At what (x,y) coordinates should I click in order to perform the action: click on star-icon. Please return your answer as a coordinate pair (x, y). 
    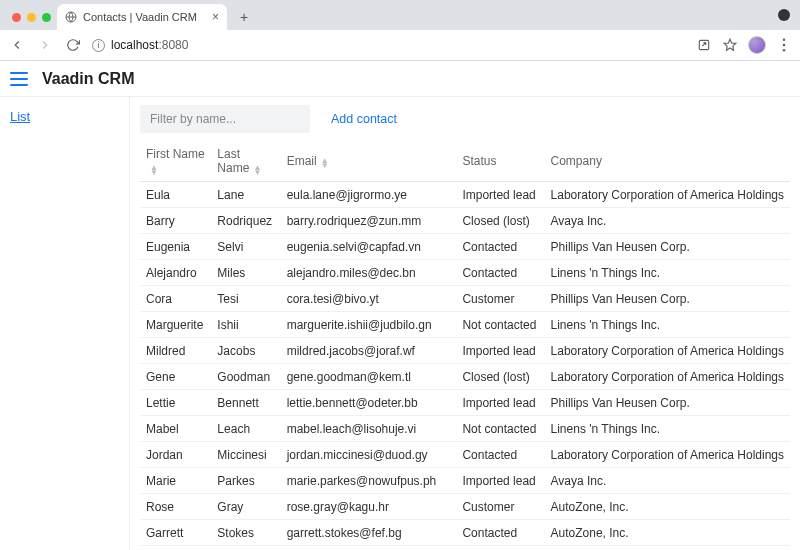
    Looking at the image, I should click on (730, 45).